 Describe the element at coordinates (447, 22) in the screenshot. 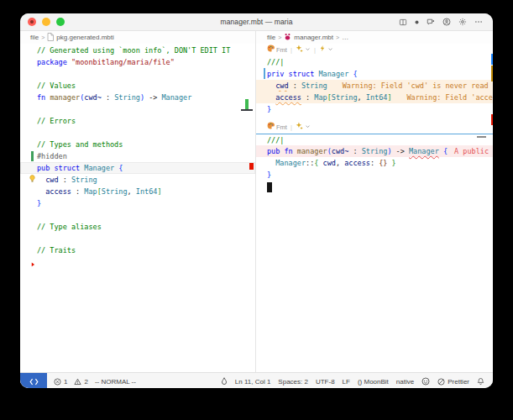

I see `account-icon` at that location.